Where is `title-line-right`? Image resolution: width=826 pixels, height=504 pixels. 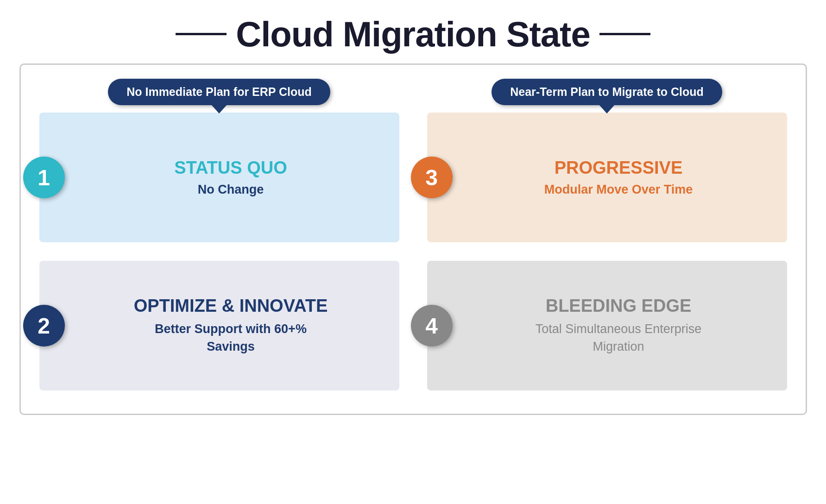 title-line-right is located at coordinates (625, 34).